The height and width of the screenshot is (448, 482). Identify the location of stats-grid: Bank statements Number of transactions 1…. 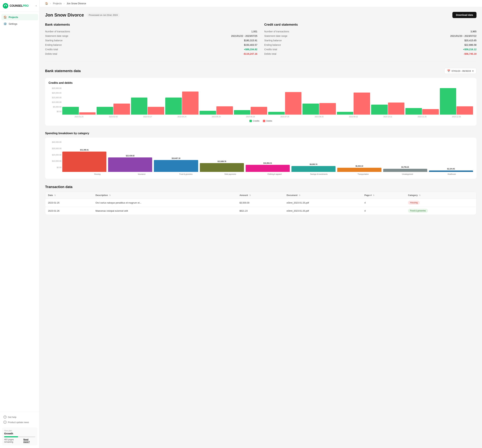
(261, 42).